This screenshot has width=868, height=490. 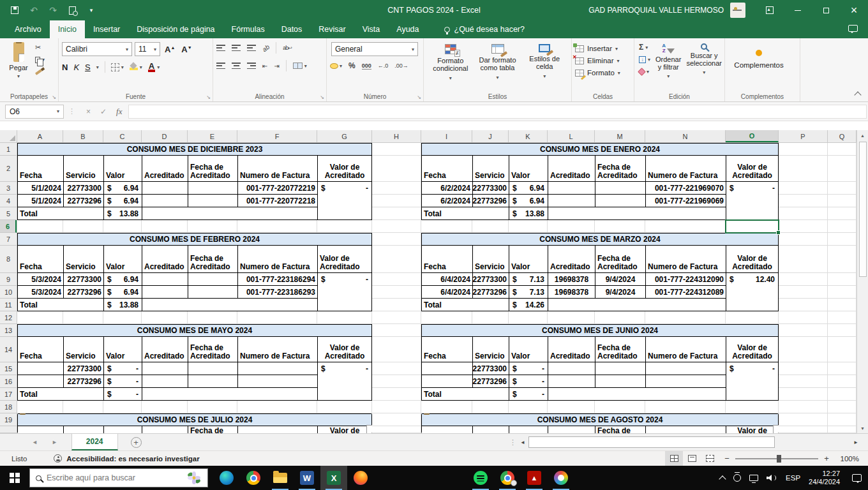 What do you see at coordinates (84, 350) in the screenshot?
I see `header-servicio: Servicio` at bounding box center [84, 350].